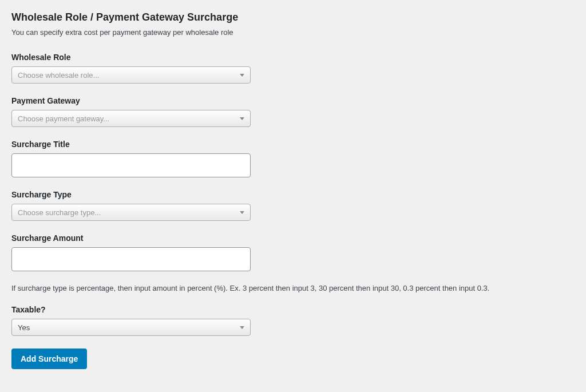 The width and height of the screenshot is (586, 392). What do you see at coordinates (293, 205) in the screenshot?
I see `surcharge-type-group: Surcharge Type Choose surcharge type...` at bounding box center [293, 205].